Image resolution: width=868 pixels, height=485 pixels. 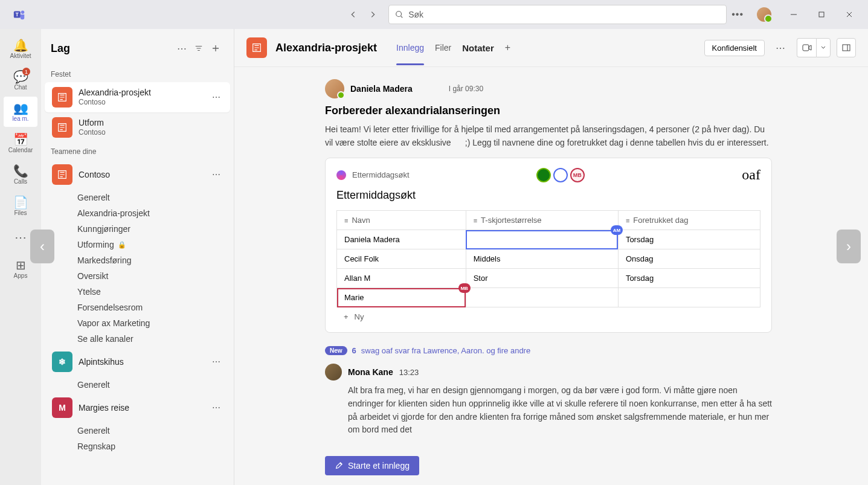 What do you see at coordinates (849, 246) in the screenshot?
I see `carousel-next-button: ›` at bounding box center [849, 246].